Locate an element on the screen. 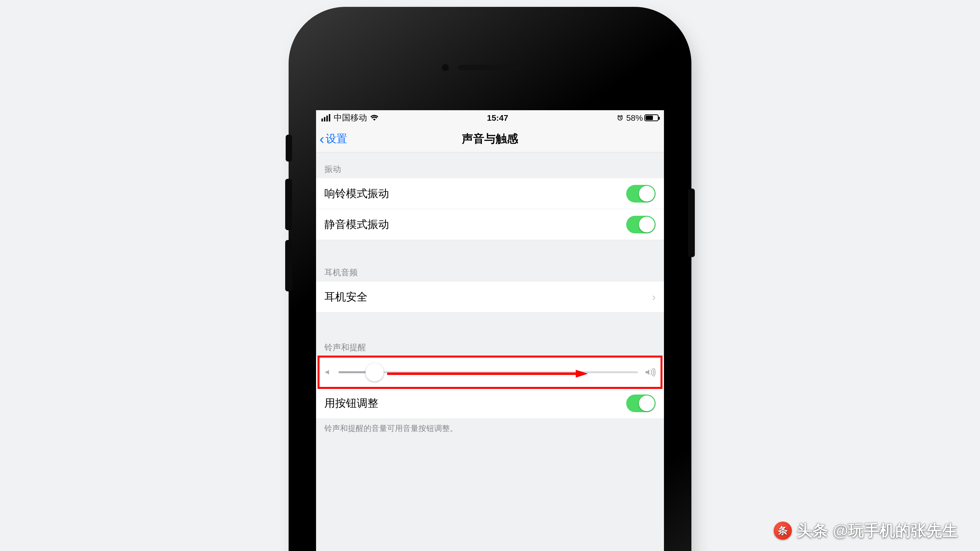 This screenshot has width=980, height=551. volume-up-button is located at coordinates (289, 205).